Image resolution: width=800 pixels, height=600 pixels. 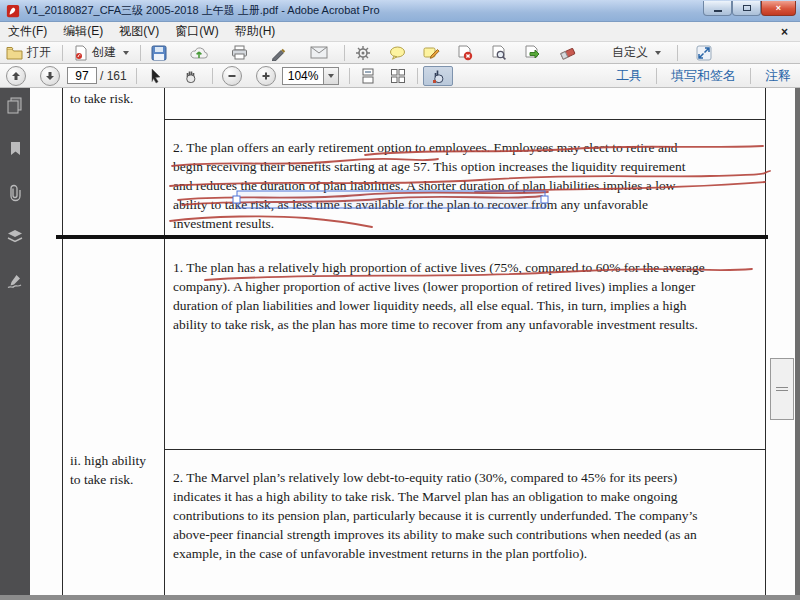 What do you see at coordinates (704, 53) in the screenshot?
I see `expand-arrows-icon` at bounding box center [704, 53].